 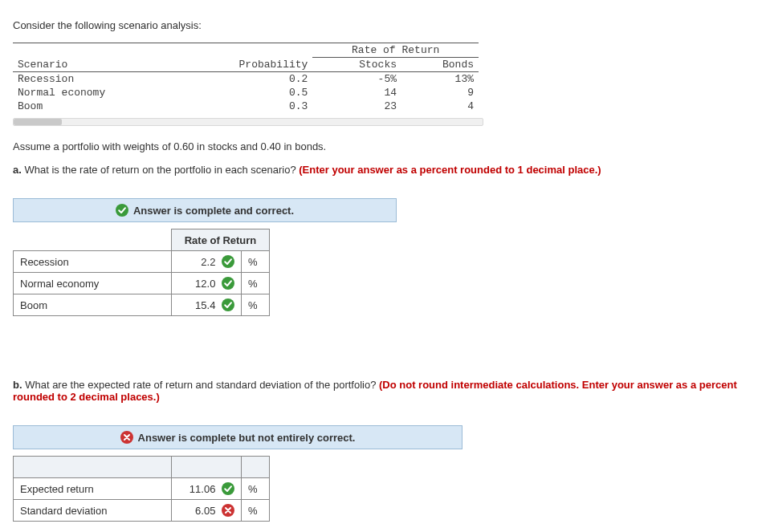 What do you see at coordinates (141, 262) in the screenshot?
I see `table-row: Recession 2.2 %` at bounding box center [141, 262].